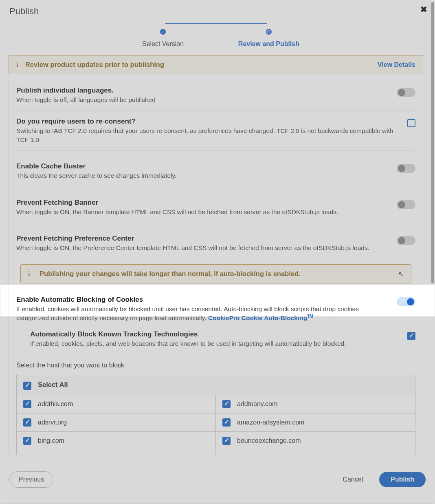 This screenshot has height=504, width=435. I want to click on row-sub: When toggle is ON, the Banner template H…, so click(200, 212).